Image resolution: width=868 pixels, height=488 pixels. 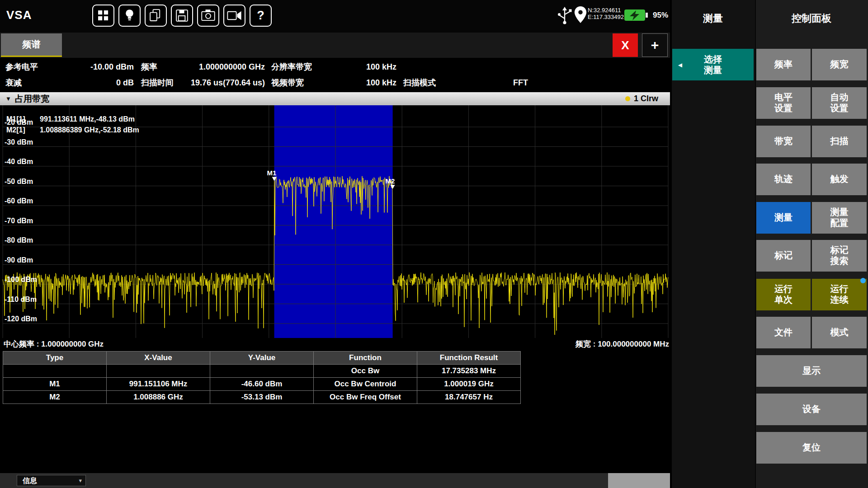 I want to click on setting-label: 扫描模式, so click(x=420, y=83).